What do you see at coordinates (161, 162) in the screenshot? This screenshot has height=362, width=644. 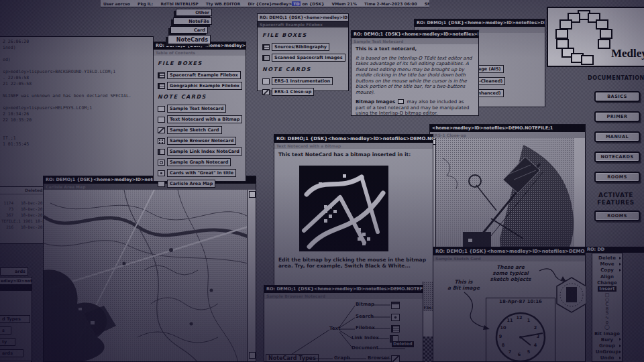 I see `graph-card-icon` at bounding box center [161, 162].